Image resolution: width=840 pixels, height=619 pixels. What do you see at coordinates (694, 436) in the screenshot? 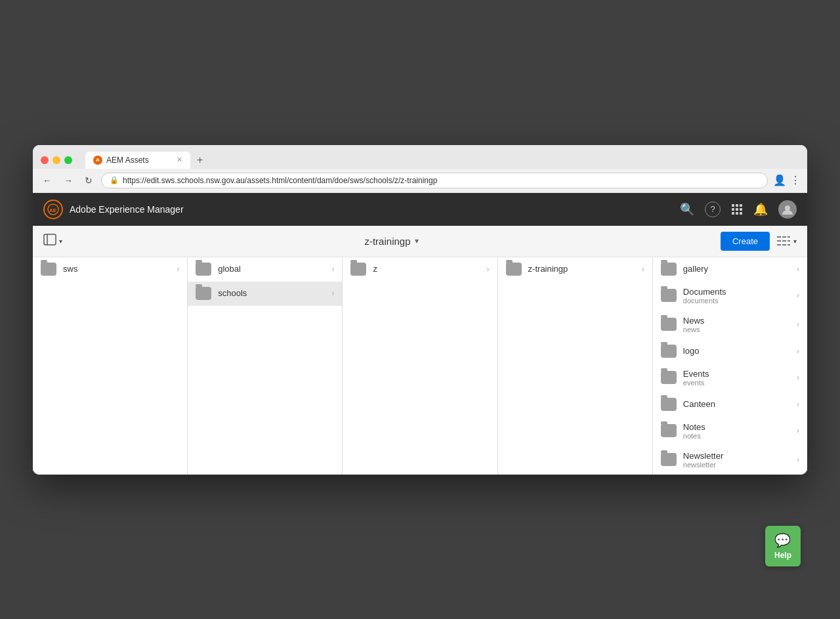
I see `item-sub-label: notes` at bounding box center [694, 436].